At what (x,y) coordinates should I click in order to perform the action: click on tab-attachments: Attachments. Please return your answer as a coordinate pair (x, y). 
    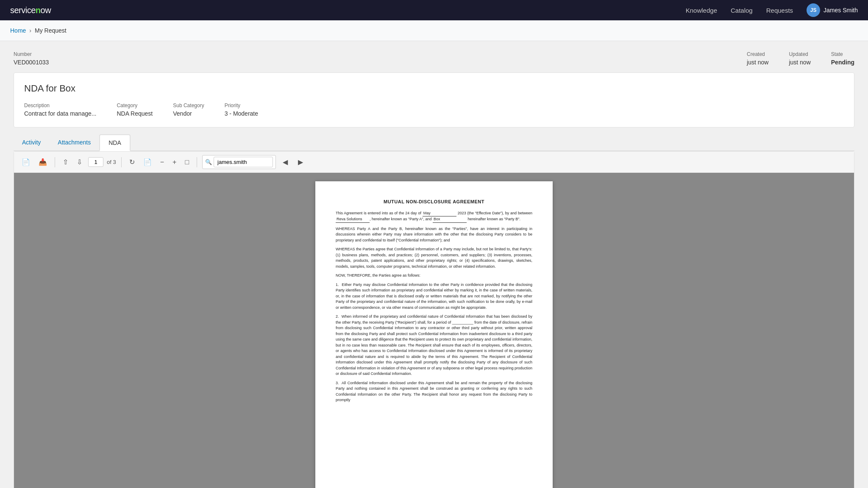
    Looking at the image, I should click on (74, 143).